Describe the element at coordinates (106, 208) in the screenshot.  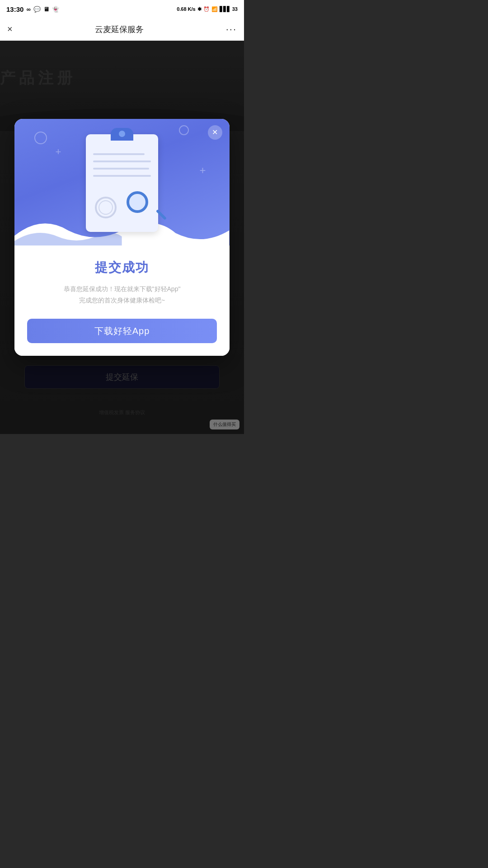
I see `stamp-inner` at that location.